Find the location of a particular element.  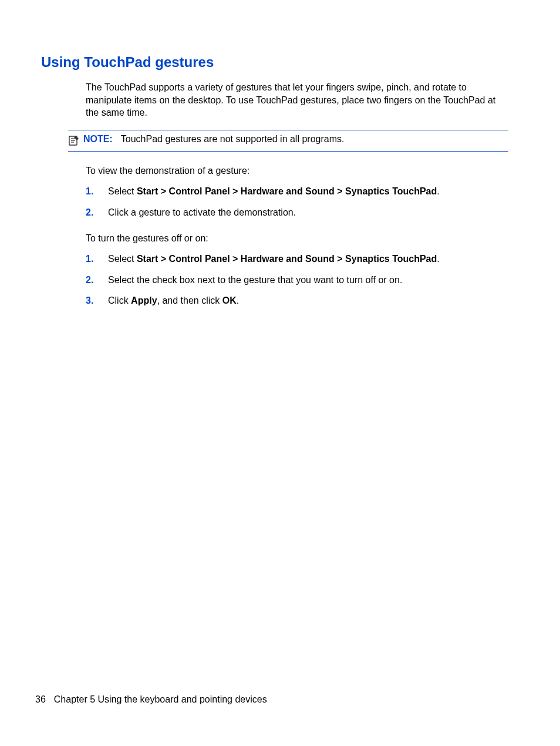

step-text: Select the check box next to the gesture… is located at coordinates (255, 280).